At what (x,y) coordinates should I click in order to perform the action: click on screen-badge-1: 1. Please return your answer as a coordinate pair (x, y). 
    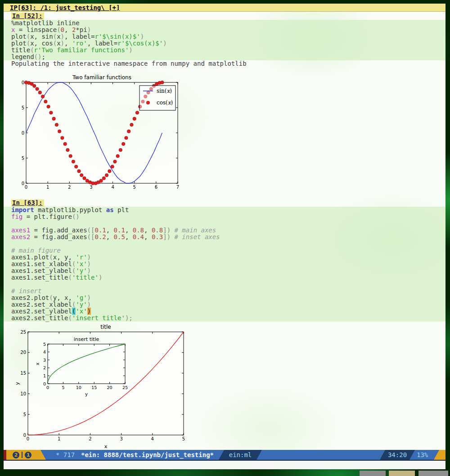
    Looking at the image, I should click on (28, 455).